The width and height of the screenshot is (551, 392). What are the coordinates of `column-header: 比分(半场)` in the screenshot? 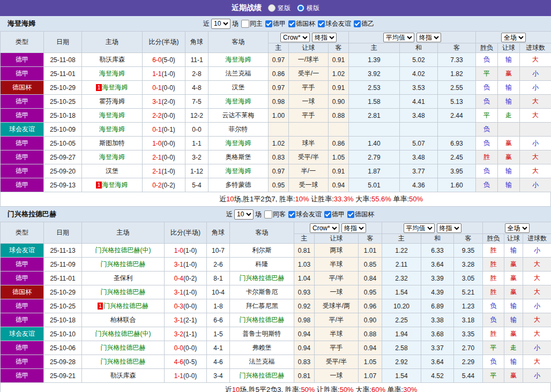 It's located at (164, 42).